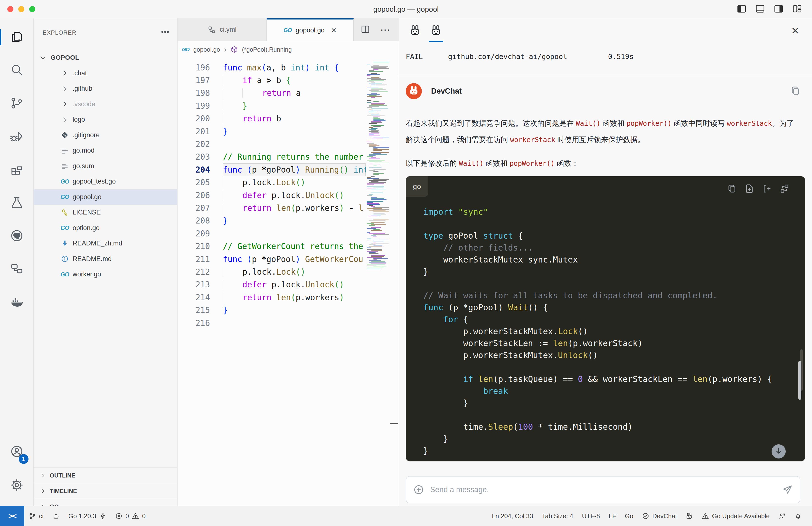 Image resolution: width=812 pixels, height=526 pixels. What do you see at coordinates (17, 170) in the screenshot?
I see `activity-item-extensions` at bounding box center [17, 170].